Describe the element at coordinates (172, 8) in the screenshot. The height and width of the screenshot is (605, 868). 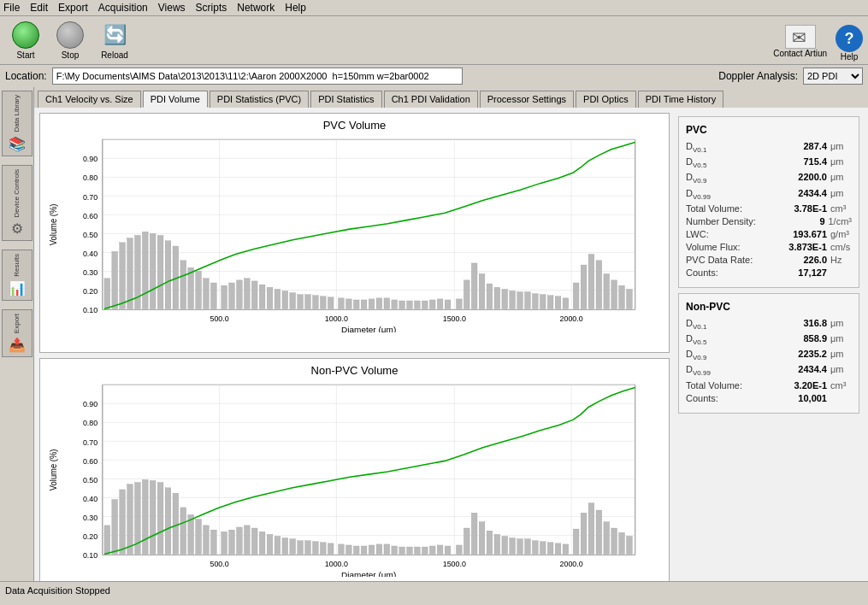
I see `menu-views: Views` at that location.